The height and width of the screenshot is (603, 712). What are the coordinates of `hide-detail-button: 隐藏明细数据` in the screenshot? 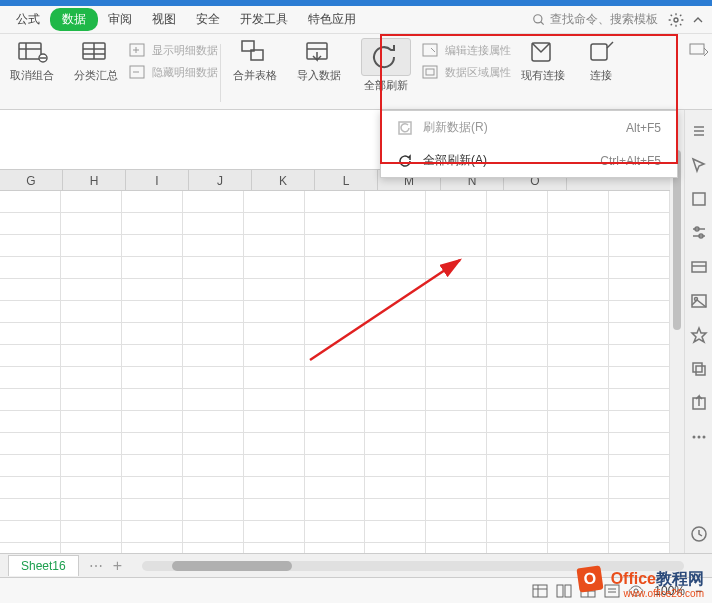 It's located at (173, 72).